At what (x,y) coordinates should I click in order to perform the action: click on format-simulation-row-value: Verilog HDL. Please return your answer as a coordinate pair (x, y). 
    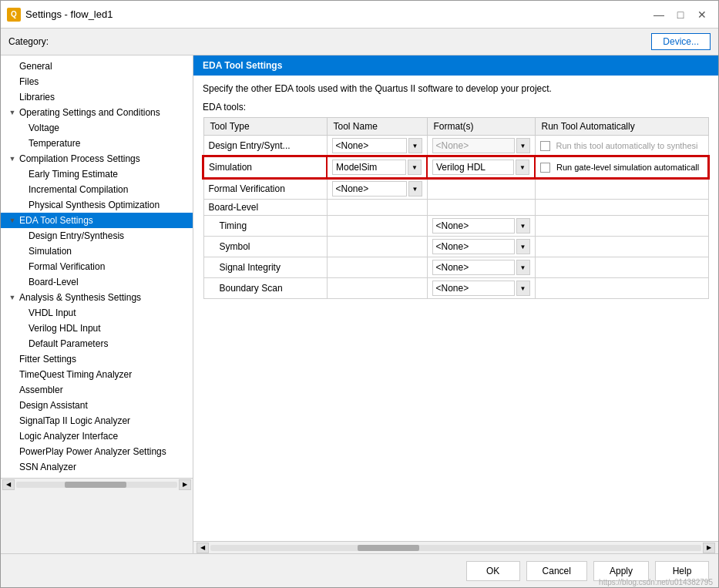
    Looking at the image, I should click on (473, 167).